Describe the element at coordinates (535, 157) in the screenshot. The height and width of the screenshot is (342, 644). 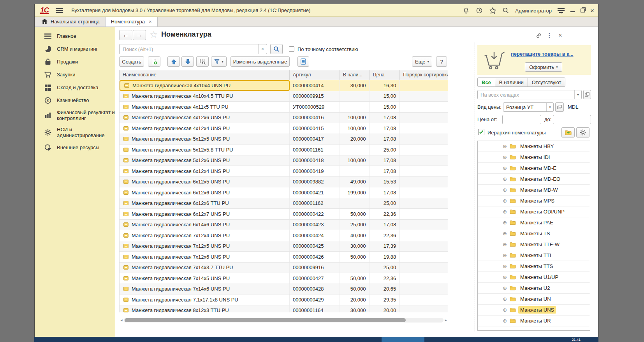
I see `tree-node-label: Манжеты IDI` at that location.